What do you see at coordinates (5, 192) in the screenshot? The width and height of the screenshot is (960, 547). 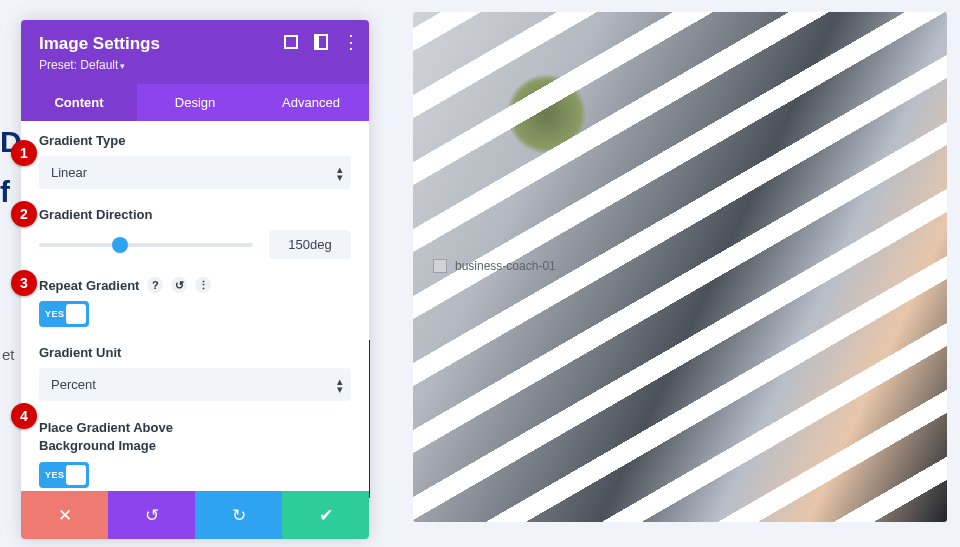 I see `background-letter: f` at bounding box center [5, 192].